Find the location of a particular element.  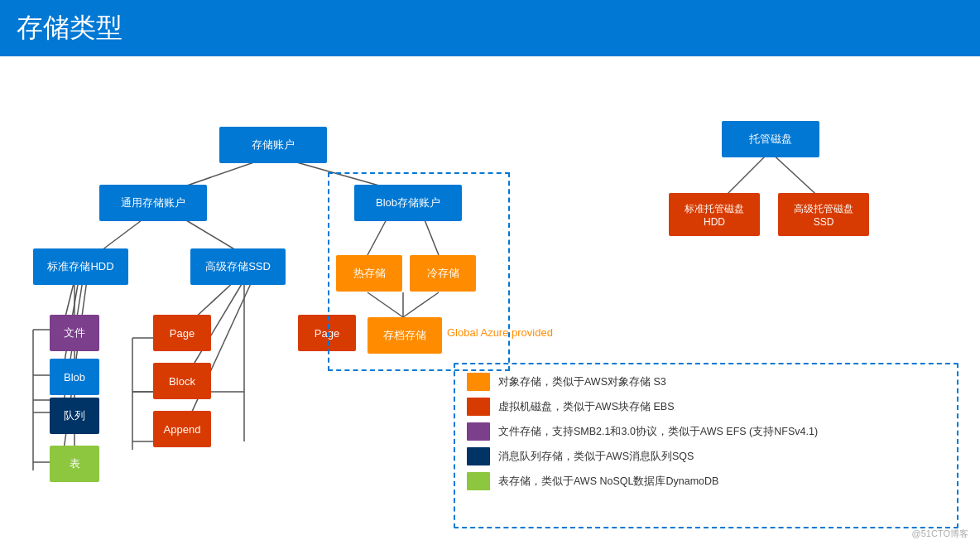

node-standard-managed-hdd: 标准托管磁盘 HDD is located at coordinates (714, 215).